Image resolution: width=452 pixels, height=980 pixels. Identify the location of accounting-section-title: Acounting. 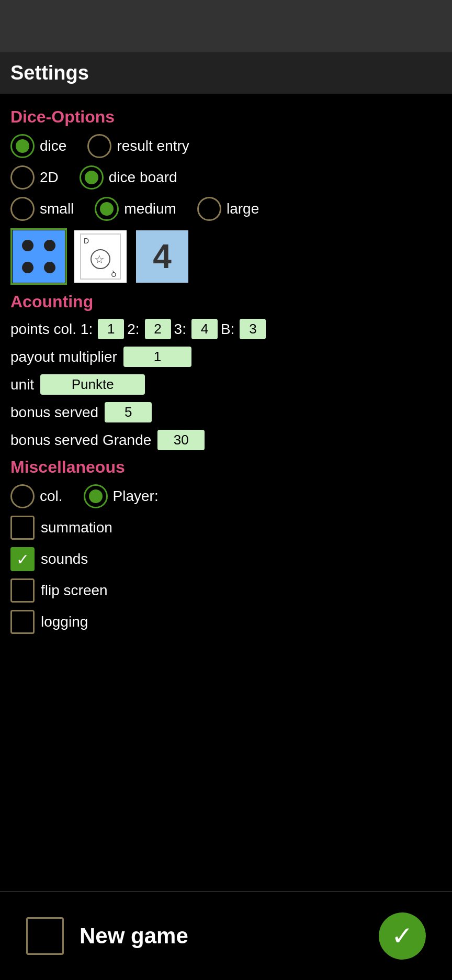
(226, 302).